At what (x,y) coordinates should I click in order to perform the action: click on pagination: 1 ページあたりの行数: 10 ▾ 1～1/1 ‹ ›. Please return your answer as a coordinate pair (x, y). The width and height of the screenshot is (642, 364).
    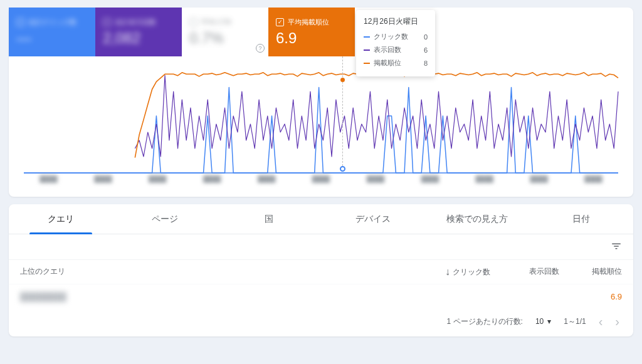
    Looking at the image, I should click on (321, 323).